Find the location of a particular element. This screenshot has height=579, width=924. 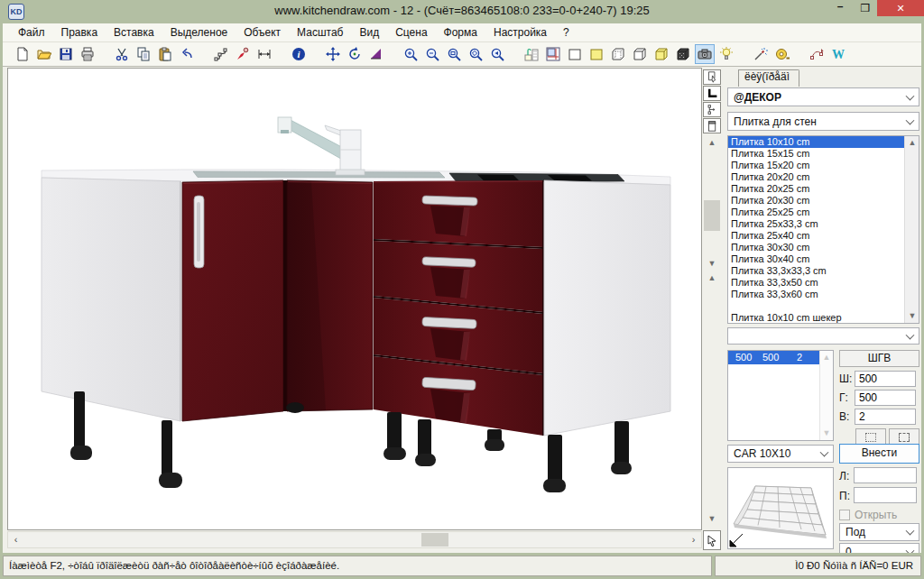

strip-scroll-up-icon: ▲ is located at coordinates (712, 142).